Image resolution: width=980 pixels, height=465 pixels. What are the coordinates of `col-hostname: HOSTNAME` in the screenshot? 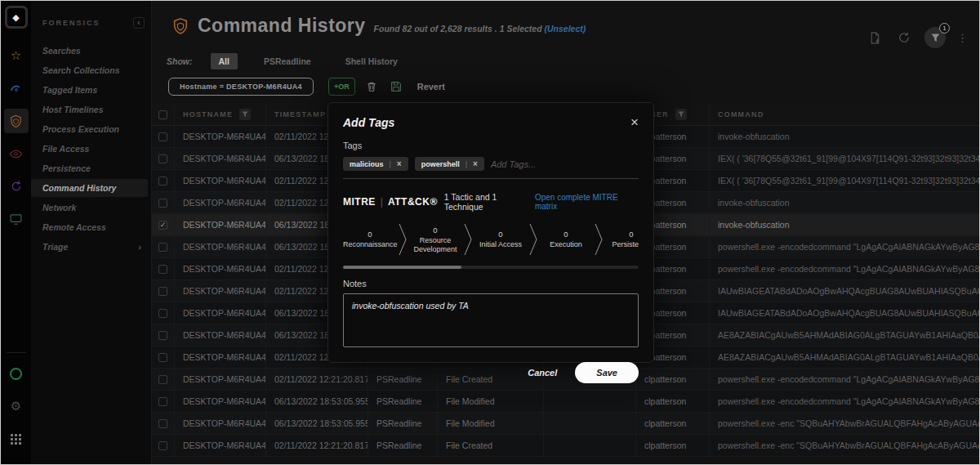 It's located at (220, 114).